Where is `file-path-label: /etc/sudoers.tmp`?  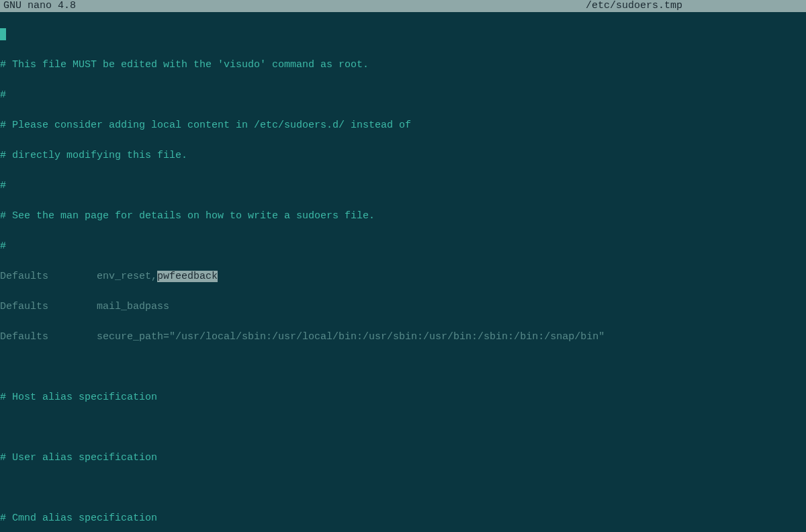
file-path-label: /etc/sudoers.tmp is located at coordinates (634, 7).